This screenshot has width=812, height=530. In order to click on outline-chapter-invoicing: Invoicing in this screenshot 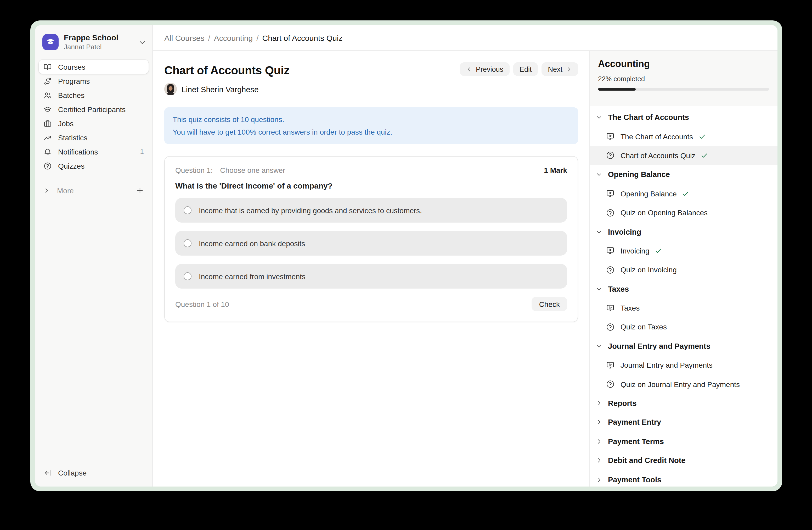, I will do `click(684, 232)`.